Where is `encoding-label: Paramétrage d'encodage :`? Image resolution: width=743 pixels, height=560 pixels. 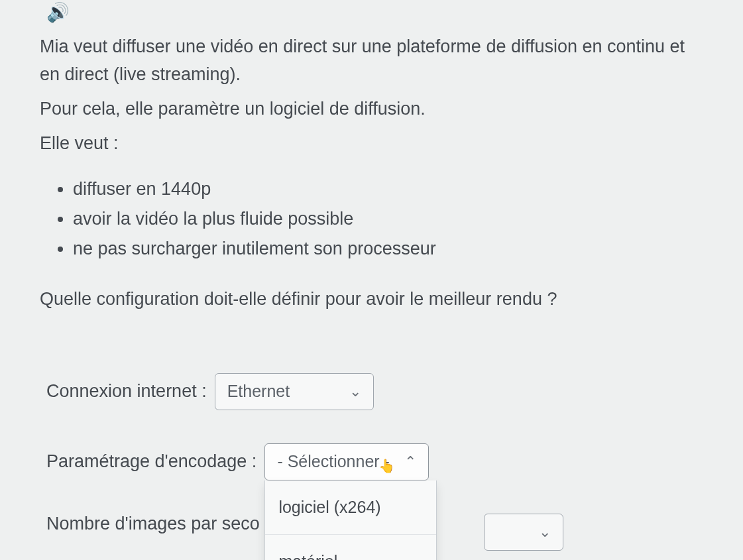 encoding-label: Paramétrage d'encodage : is located at coordinates (151, 461).